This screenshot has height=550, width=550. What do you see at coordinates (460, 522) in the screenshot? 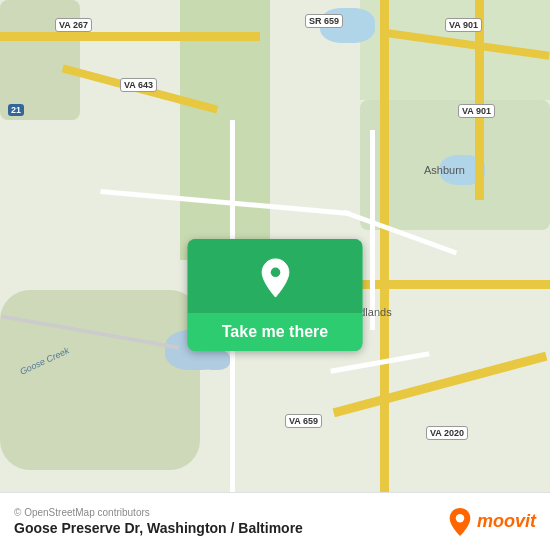
I see `moovit-pin-icon` at bounding box center [460, 522].